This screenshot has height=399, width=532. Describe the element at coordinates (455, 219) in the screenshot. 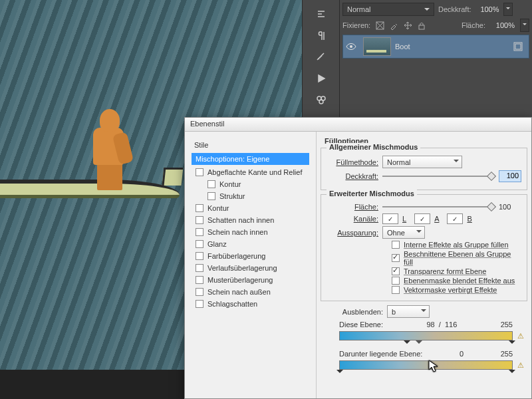

I see `channel-b-check` at that location.